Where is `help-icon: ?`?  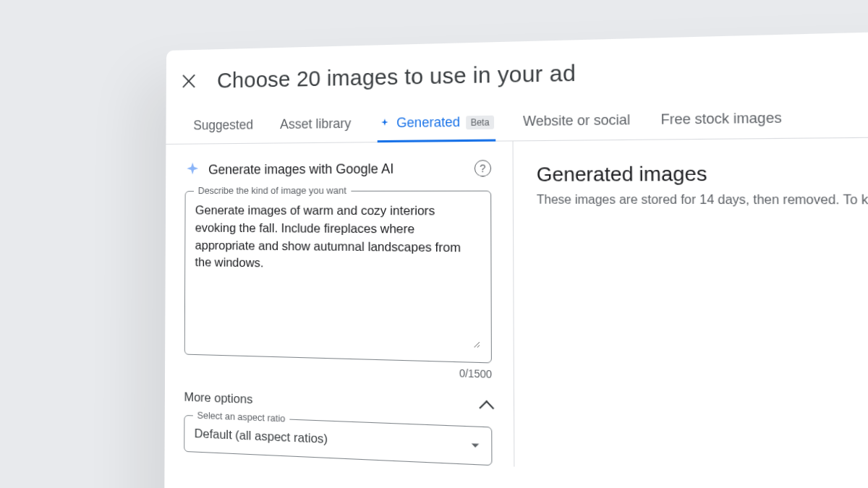
help-icon: ? is located at coordinates (483, 168).